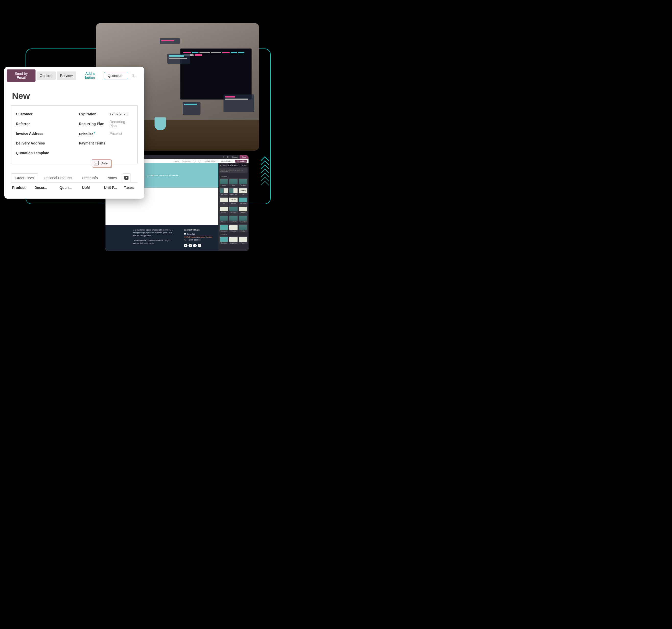 The height and width of the screenshot is (629, 672). What do you see at coordinates (243, 209) in the screenshot?
I see `block-features: Features` at bounding box center [243, 209].